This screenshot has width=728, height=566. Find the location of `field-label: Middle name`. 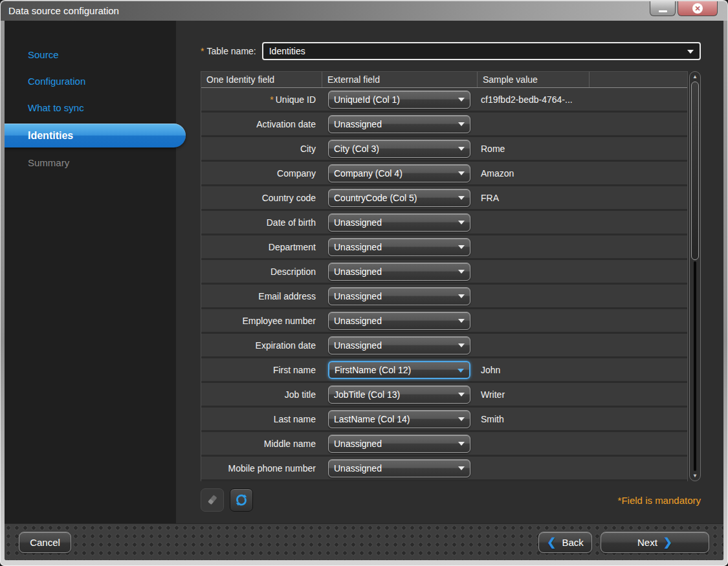

field-label: Middle name is located at coordinates (290, 444).